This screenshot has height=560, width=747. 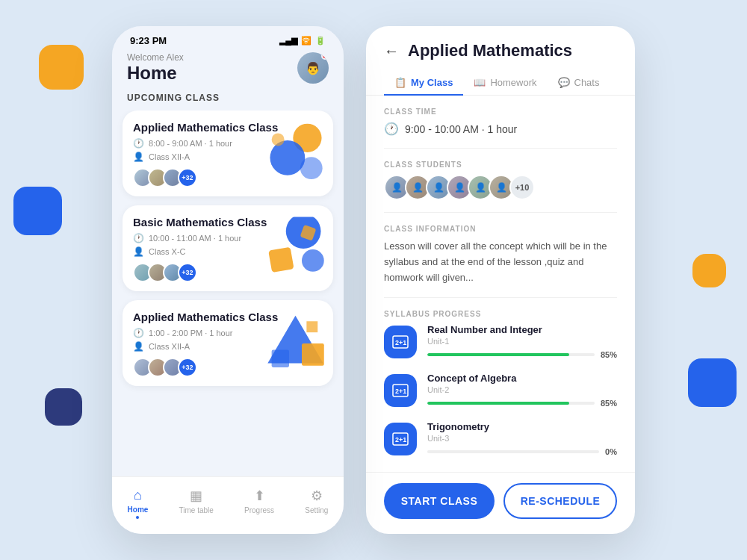 What do you see at coordinates (522, 378) in the screenshot?
I see `syllabus-name-2: Concept of Algebra` at bounding box center [522, 378].